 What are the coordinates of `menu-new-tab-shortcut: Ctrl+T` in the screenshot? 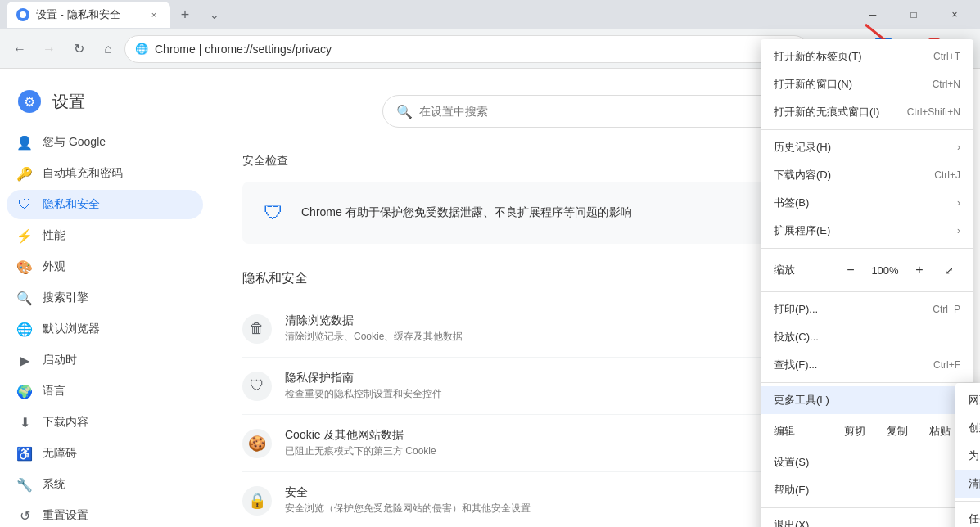 It's located at (946, 56).